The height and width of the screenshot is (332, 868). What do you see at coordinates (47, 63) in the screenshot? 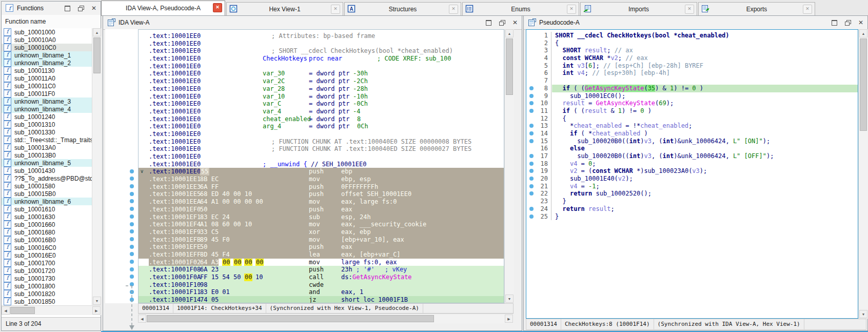
I see `function-list-item: funknown_libname_2` at bounding box center [47, 63].